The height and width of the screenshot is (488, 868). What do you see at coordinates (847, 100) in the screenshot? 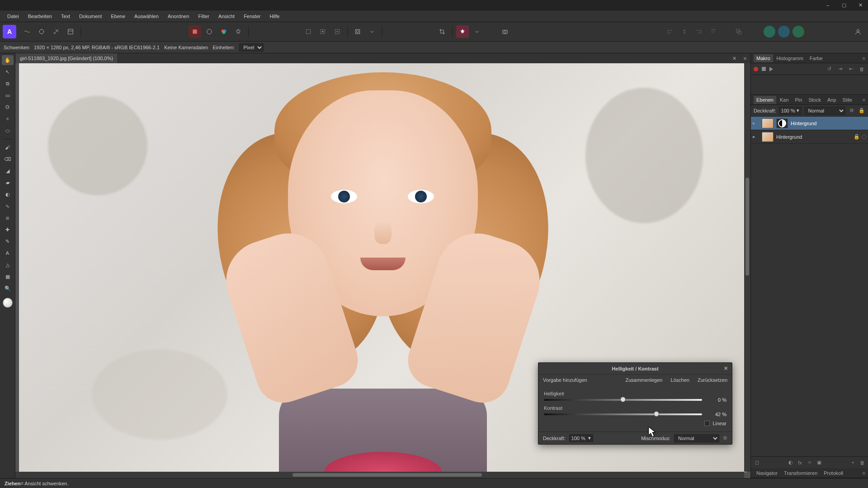
I see `tab-styles: Stile` at bounding box center [847, 100].